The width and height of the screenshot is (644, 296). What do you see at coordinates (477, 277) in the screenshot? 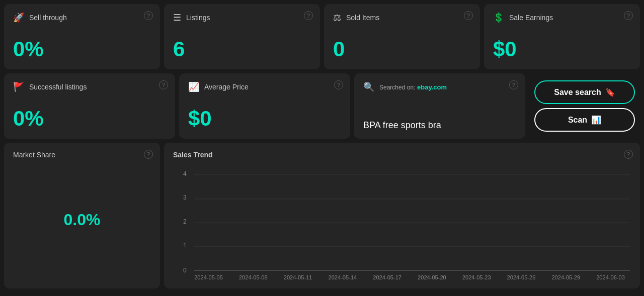
I see `x-label-6: 2024-05-23` at bounding box center [477, 277].